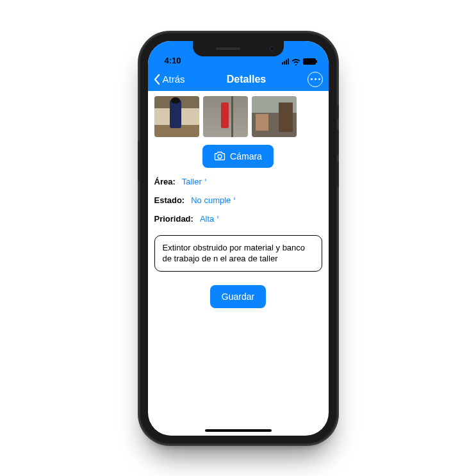  Describe the element at coordinates (195, 182) in the screenshot. I see `area-select: Taller ˄˅` at that location.